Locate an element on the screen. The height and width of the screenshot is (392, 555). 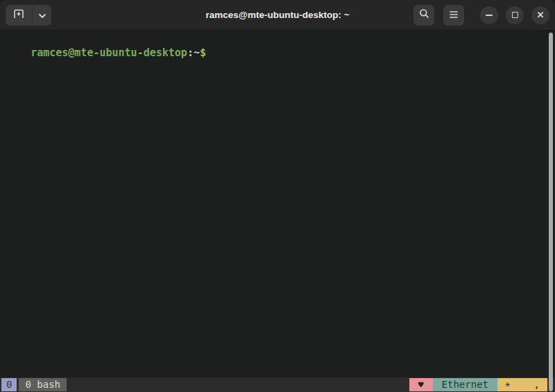
prompt-colon: : is located at coordinates (190, 53).